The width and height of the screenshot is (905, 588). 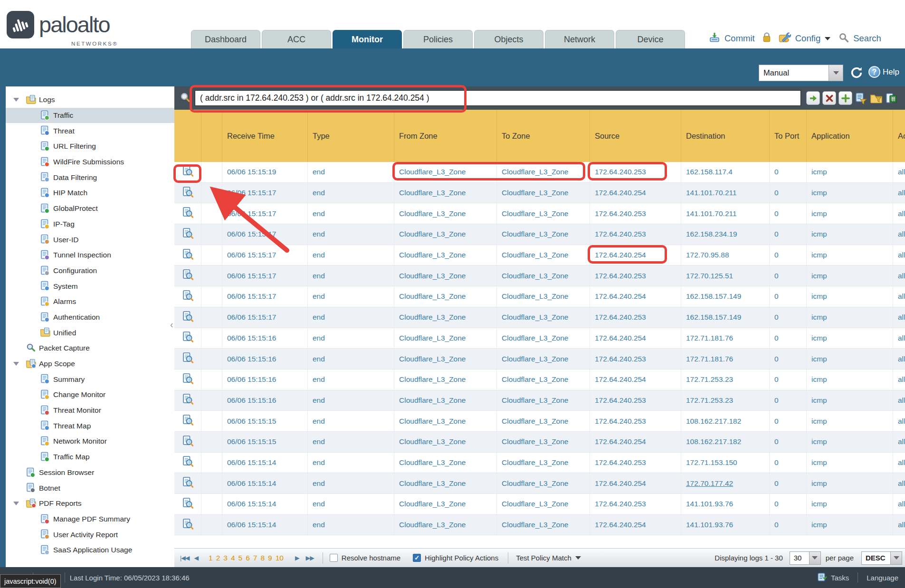 I want to click on help-label: Help, so click(x=891, y=72).